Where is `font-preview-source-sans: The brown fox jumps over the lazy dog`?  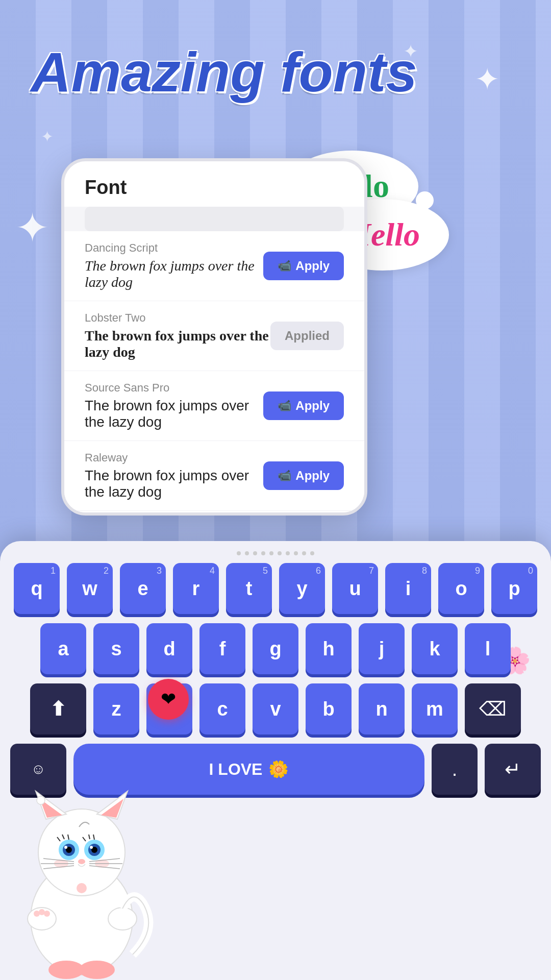 font-preview-source-sans: The brown fox jumps over the lazy dog is located at coordinates (174, 414).